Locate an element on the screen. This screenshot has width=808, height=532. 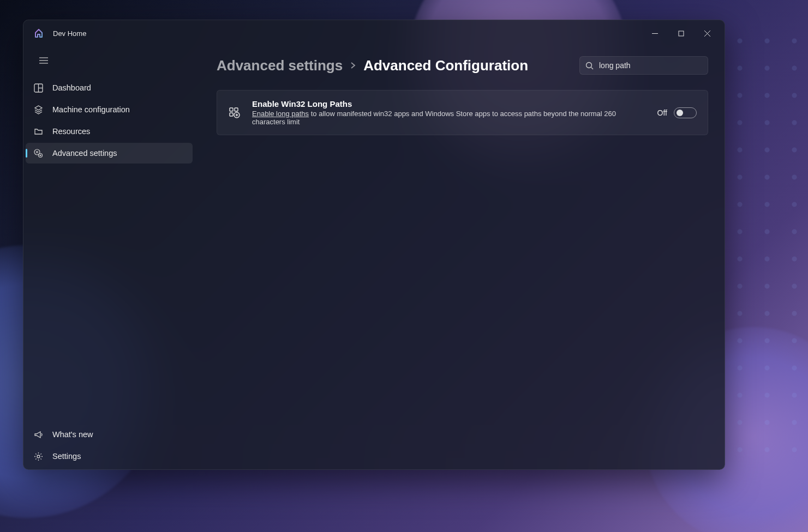
header-row: Advanced settings Advanced Configuration is located at coordinates (463, 65).